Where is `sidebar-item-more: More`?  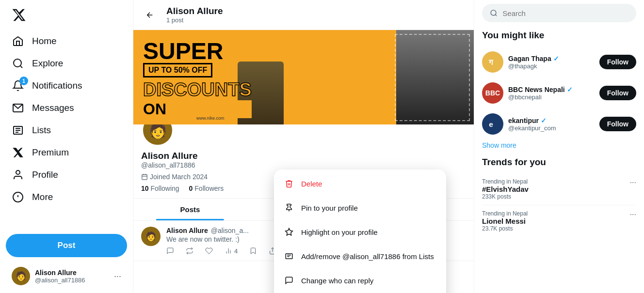 sidebar-item-more: More is located at coordinates (66, 197).